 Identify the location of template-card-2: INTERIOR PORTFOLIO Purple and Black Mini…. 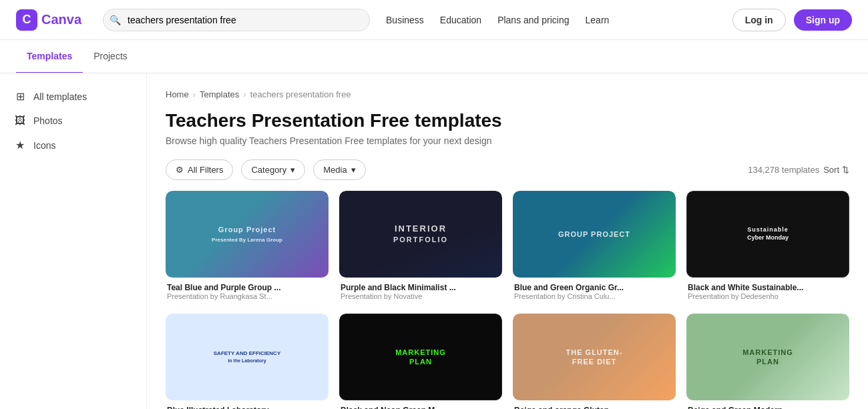
(421, 247).